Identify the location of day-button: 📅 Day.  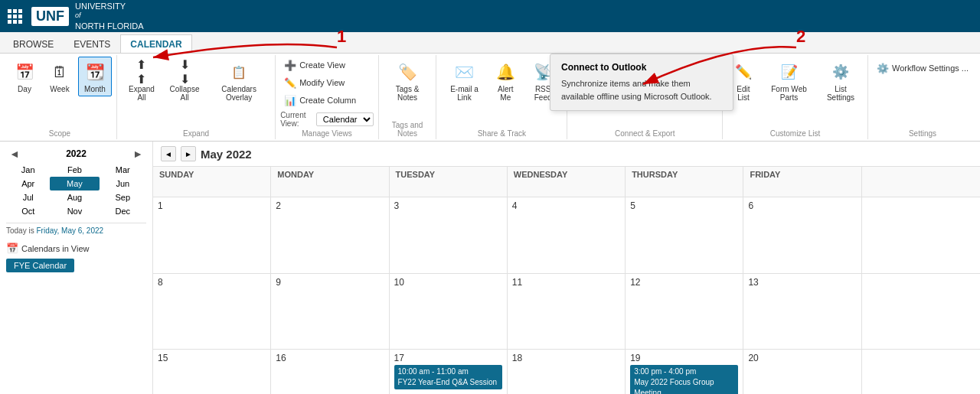
(24, 77).